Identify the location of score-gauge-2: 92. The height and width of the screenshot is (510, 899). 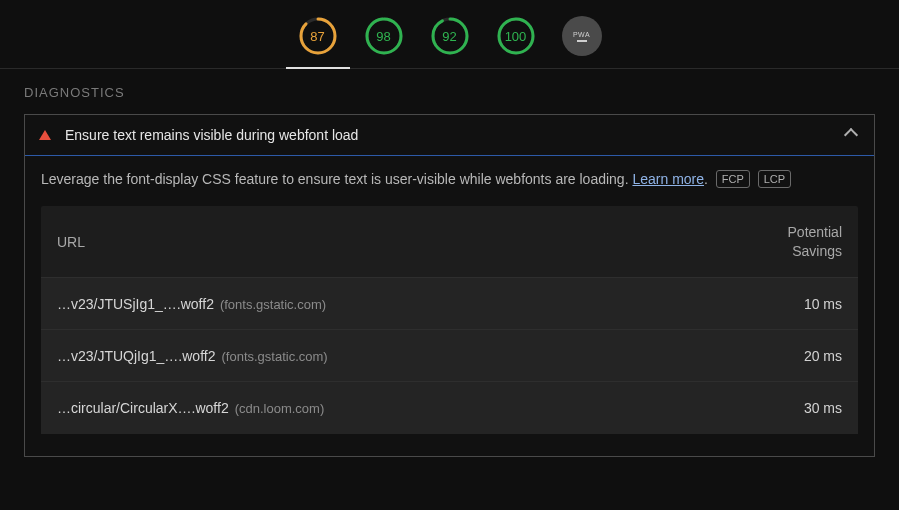
(450, 36).